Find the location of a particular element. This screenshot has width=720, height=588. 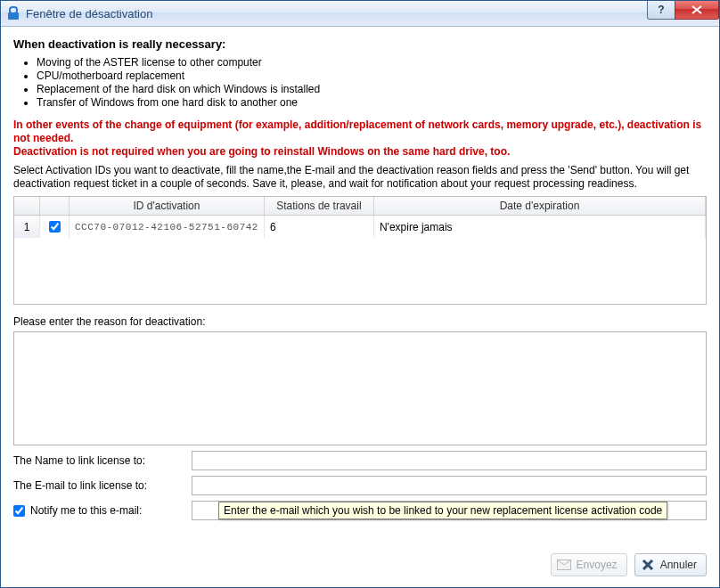

notify-row: Notify me to this e-mail: Enter the e-ma… is located at coordinates (360, 510).